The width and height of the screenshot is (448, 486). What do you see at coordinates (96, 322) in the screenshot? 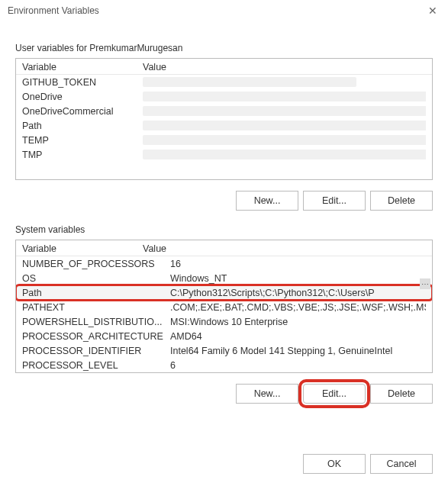
I see `cell-variable: POWERSHELL_DISTRIBUTIO...` at bounding box center [96, 322].